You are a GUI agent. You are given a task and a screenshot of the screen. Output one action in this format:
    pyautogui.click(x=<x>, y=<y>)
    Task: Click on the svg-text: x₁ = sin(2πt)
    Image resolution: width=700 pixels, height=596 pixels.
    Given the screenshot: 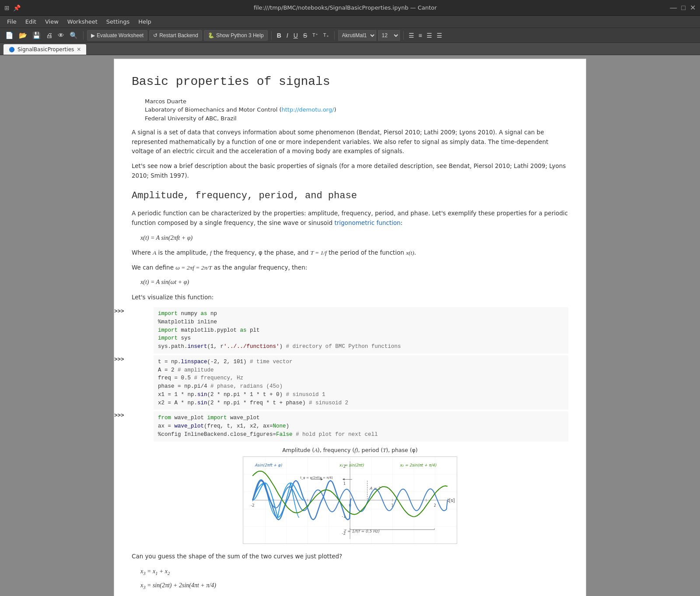 What is the action you would take?
    pyautogui.click(x=352, y=465)
    